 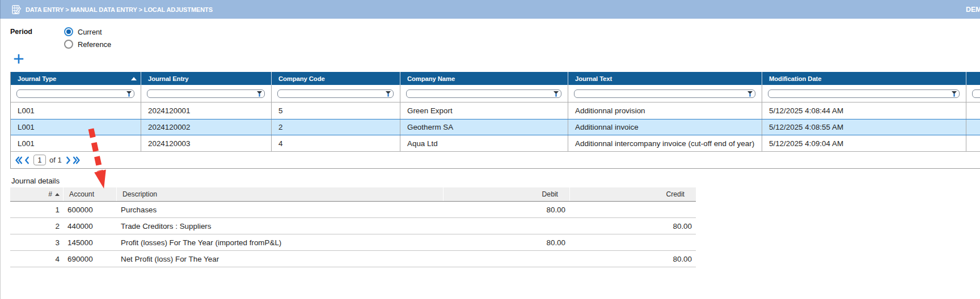 What do you see at coordinates (27, 160) in the screenshot?
I see `pager-previous-button` at bounding box center [27, 160].